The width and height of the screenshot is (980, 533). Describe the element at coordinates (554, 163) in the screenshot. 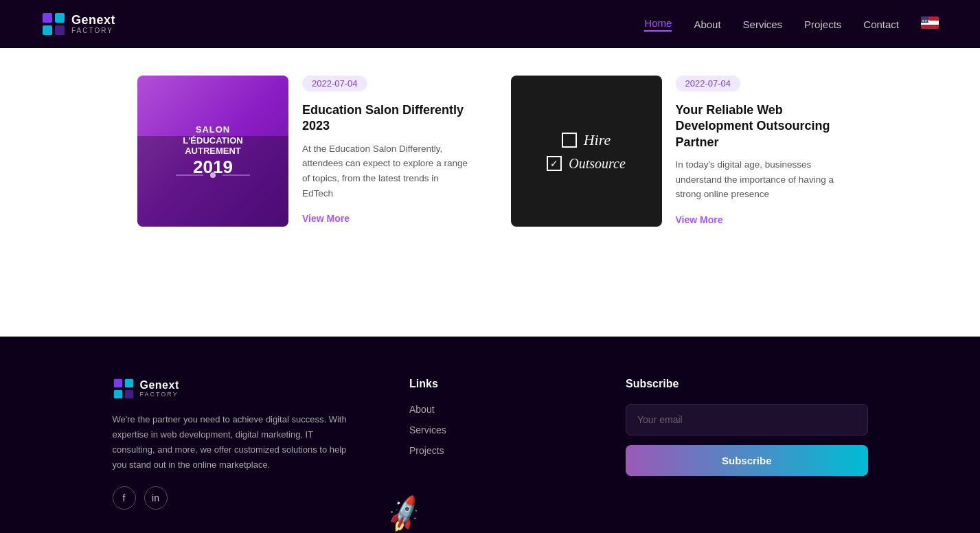

I see `hire-checkbox-checked: ✓` at that location.